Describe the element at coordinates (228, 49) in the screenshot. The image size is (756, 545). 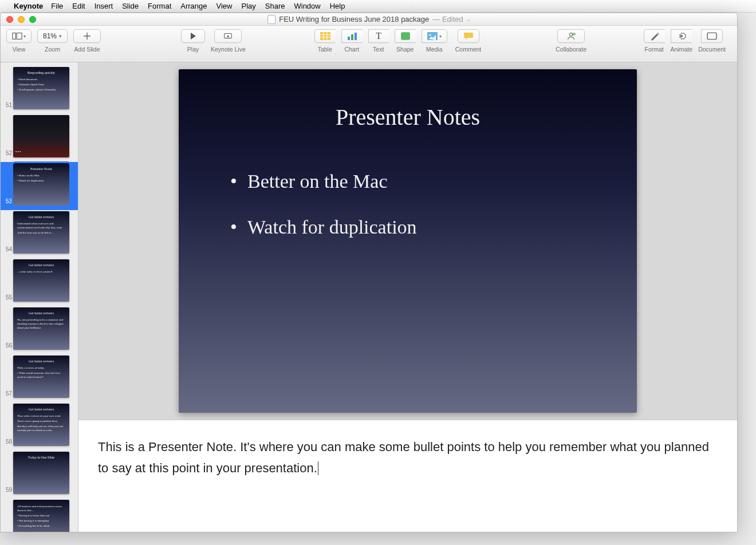
I see `keynote-live-label: Keynote Live` at that location.